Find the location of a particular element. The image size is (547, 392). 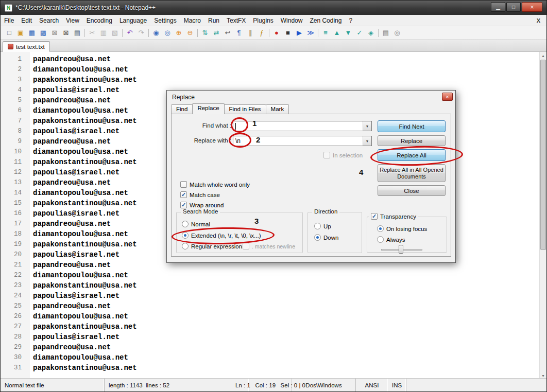

find-next-button: Find Next is located at coordinates (412, 127).